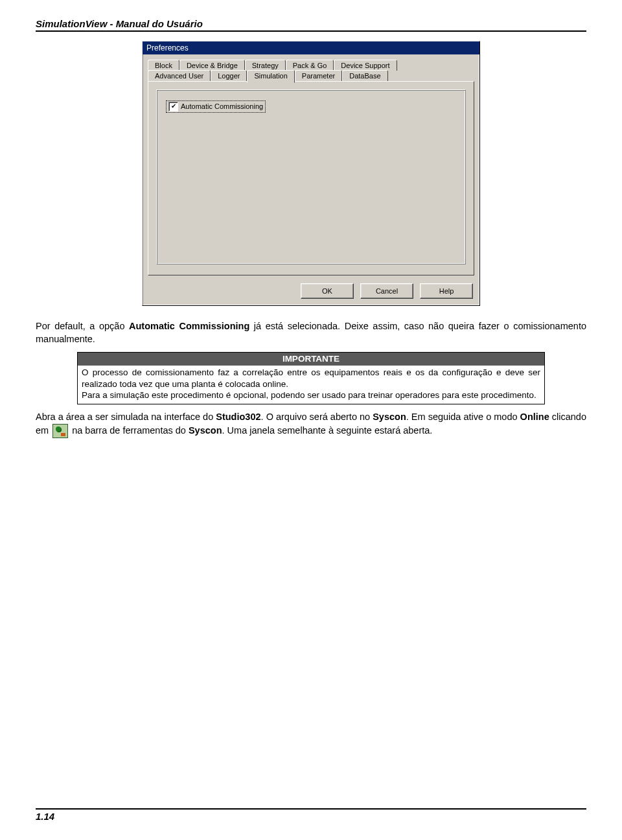  Describe the element at coordinates (311, 379) in the screenshot. I see `body-text: Por default, a opção Automatic Commissio…` at that location.